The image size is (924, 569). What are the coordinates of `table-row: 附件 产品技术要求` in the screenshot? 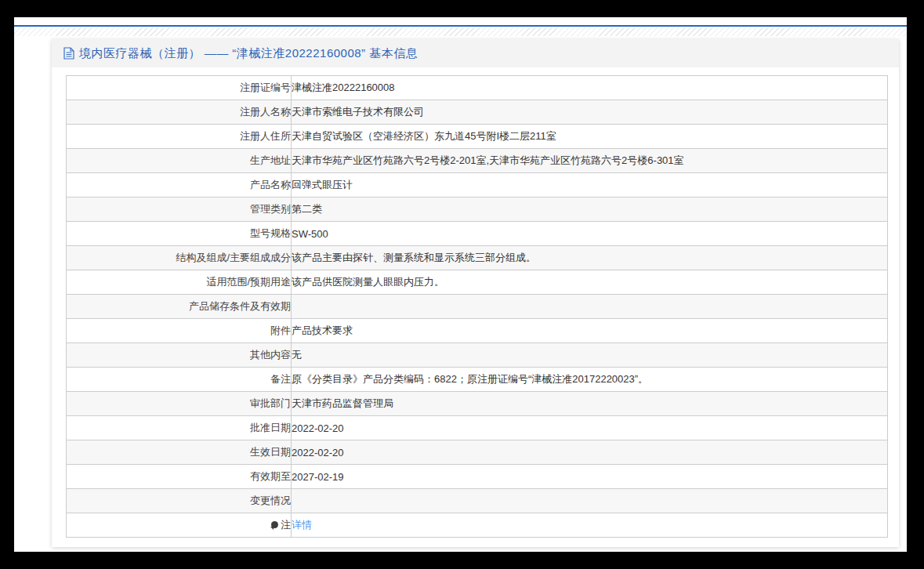 It's located at (477, 331).